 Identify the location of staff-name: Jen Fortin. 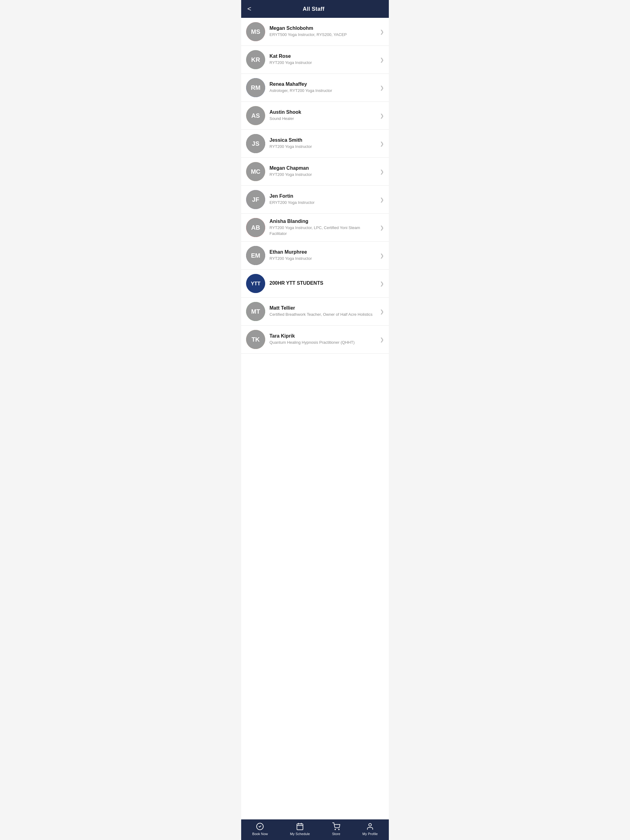
(323, 196).